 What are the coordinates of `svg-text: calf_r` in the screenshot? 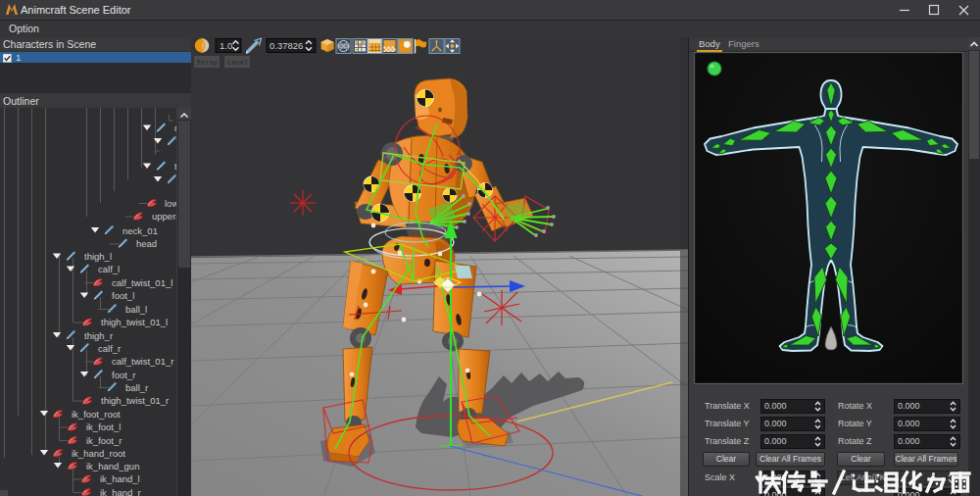 It's located at (110, 349).